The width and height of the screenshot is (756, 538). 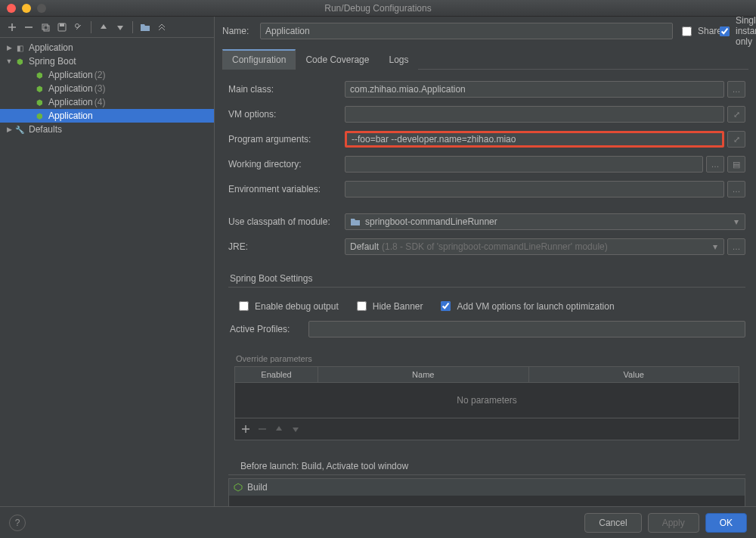 What do you see at coordinates (398, 59) in the screenshot?
I see `tab-logs: Logs` at bounding box center [398, 59].